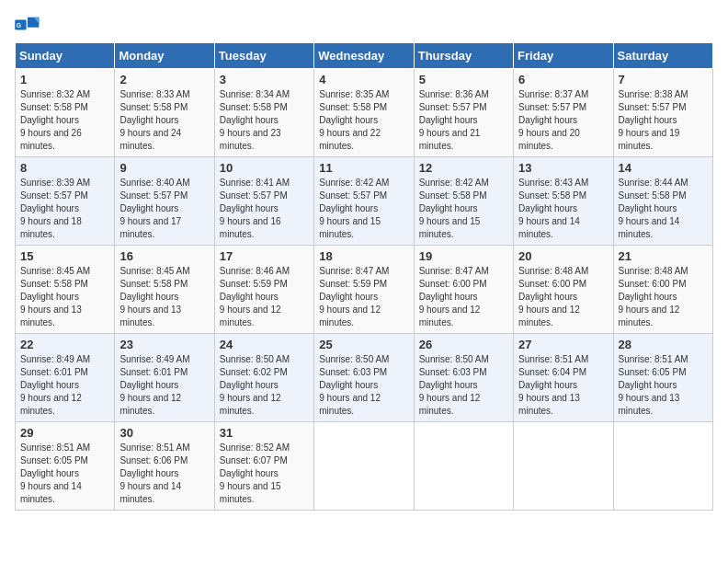 This screenshot has width=728, height=563. Describe the element at coordinates (364, 167) in the screenshot. I see `day-number: 11` at that location.